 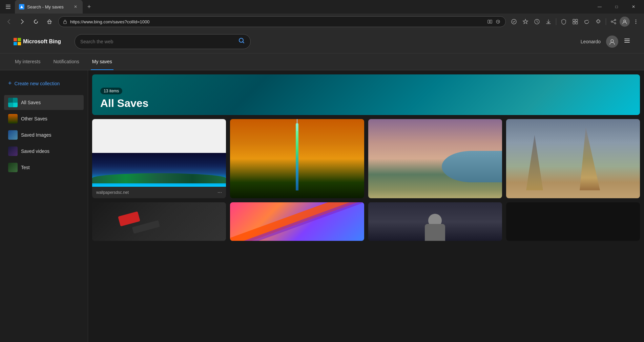 I want to click on forward-button, so click(x=22, y=22).